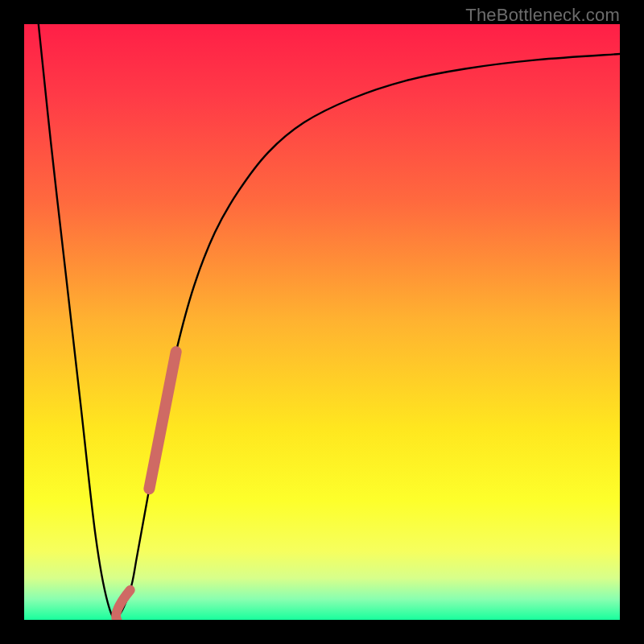 This screenshot has height=644, width=644. Describe the element at coordinates (543, 15) in the screenshot. I see `attribution-label: TheBottleneck.com` at that location.